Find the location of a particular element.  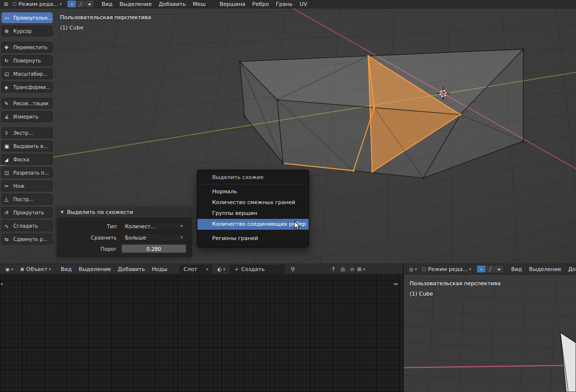

menu-item-normal: Нормаль is located at coordinates (253, 192).